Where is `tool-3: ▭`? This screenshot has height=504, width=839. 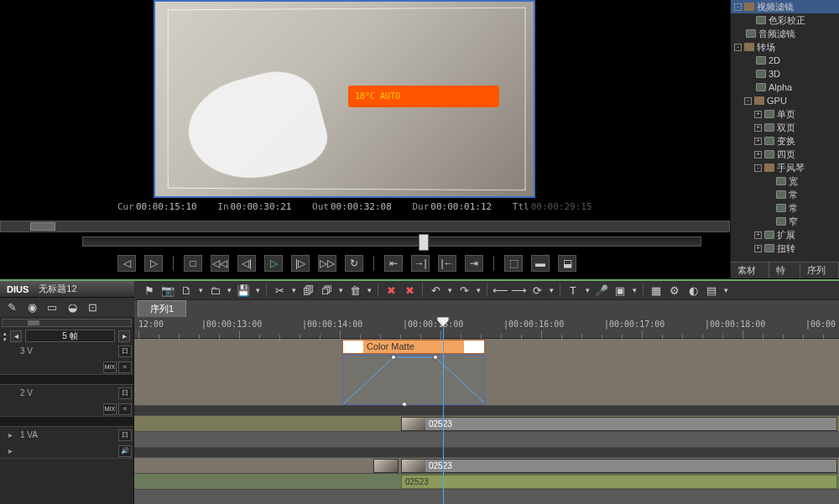
tool-3: ▭ is located at coordinates (52, 308).